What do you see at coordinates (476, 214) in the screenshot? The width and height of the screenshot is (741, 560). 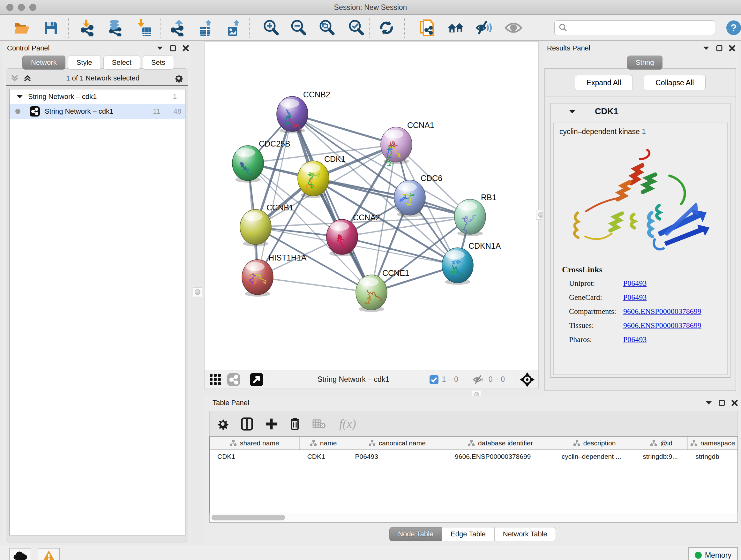 I see `node-RB1: RB1` at bounding box center [476, 214].